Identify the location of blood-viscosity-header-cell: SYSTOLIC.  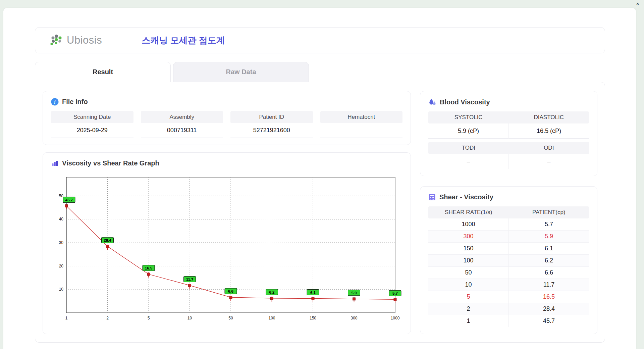
(469, 117).